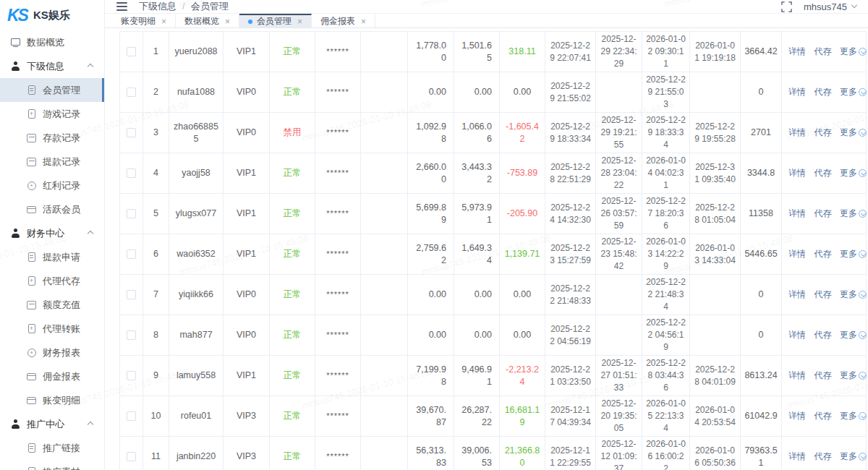 This screenshot has width=868, height=470. I want to click on chevron-down-circle-icon, so click(862, 174).